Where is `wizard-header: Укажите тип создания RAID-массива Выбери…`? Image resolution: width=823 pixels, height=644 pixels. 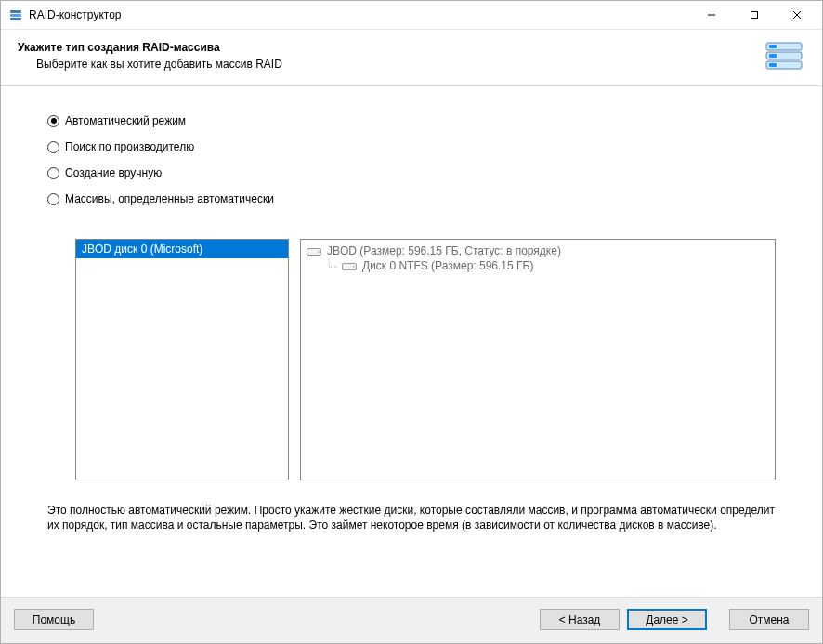 wizard-header: Укажите тип создания RAID-массива Выбери… is located at coordinates (412, 58).